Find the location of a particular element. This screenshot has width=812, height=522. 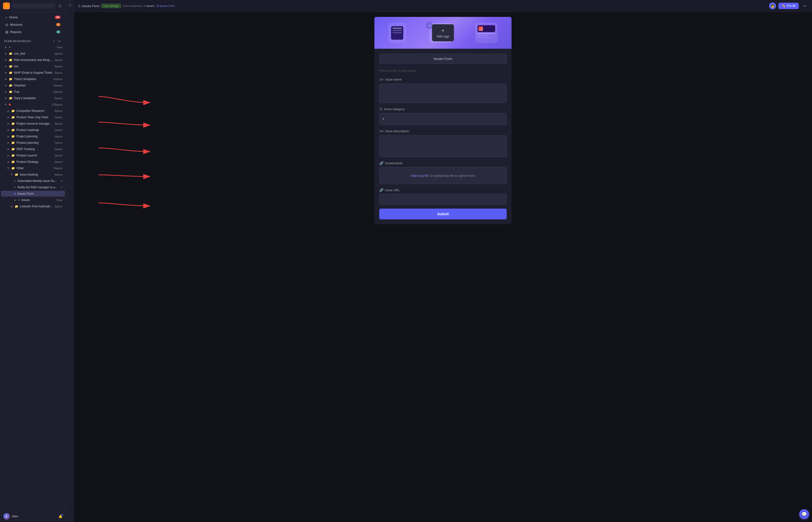

list-item: ▶ 📁 Issue tracking 4piece is located at coordinates (33, 175).